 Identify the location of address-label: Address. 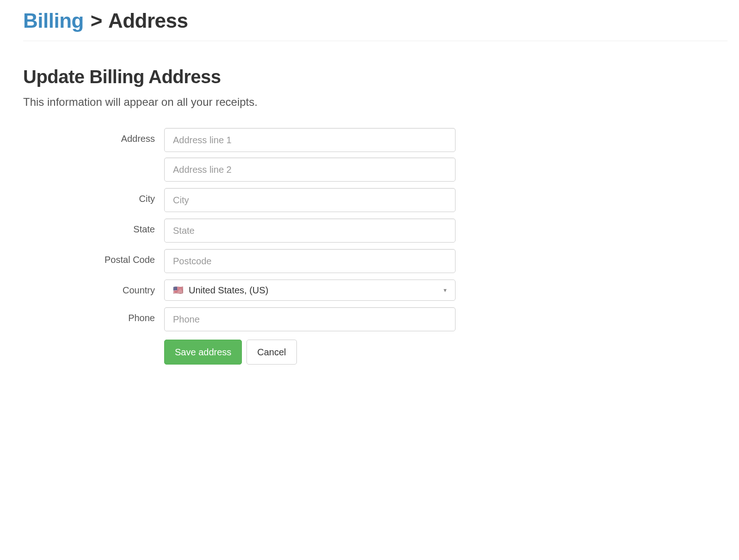
(93, 136).